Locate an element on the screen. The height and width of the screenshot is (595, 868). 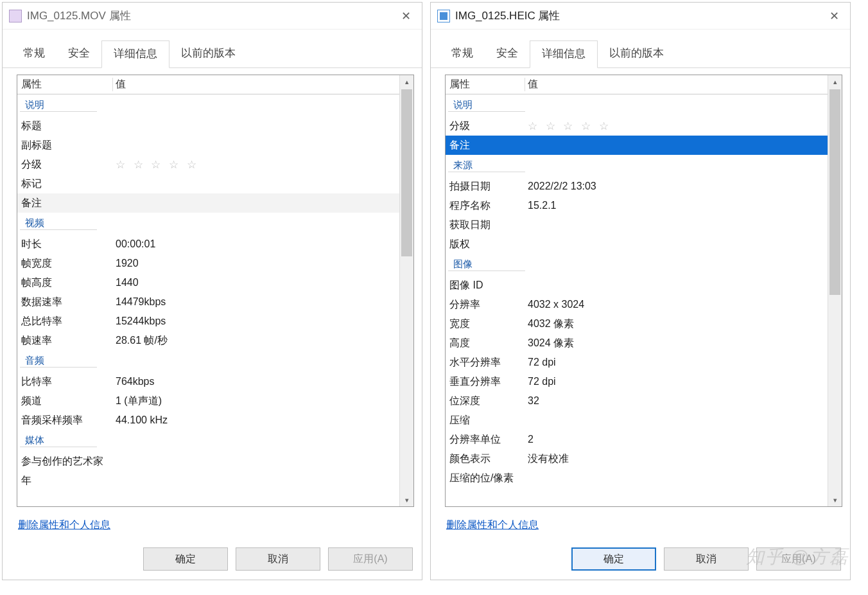
row-bitdepth: 位深度32 is located at coordinates (637, 401).